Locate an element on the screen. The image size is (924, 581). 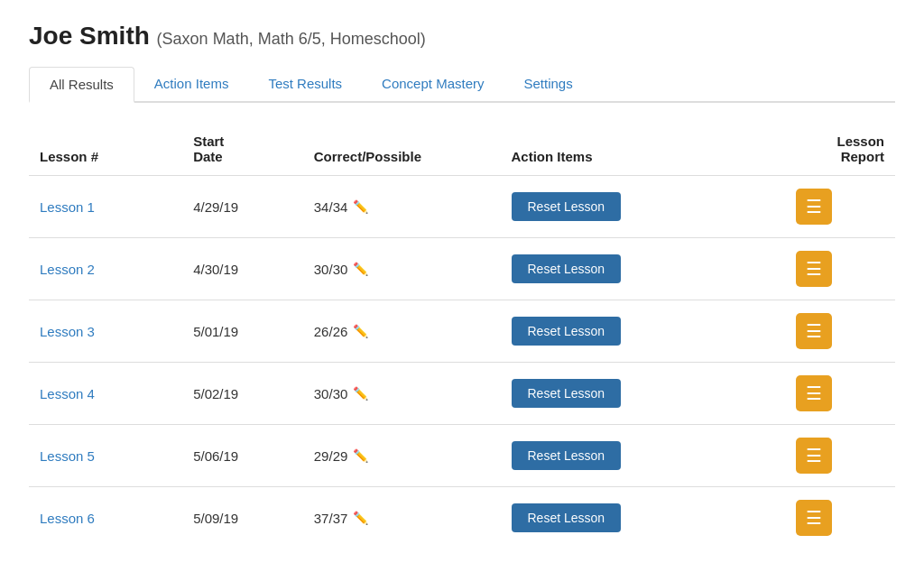
col-header-date: StartDate is located at coordinates (243, 150).